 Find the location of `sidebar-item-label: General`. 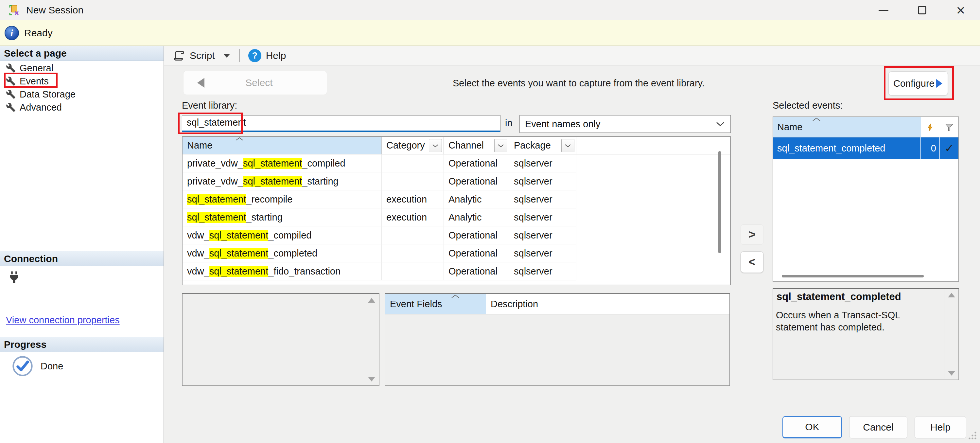

sidebar-item-label: General is located at coordinates (37, 68).